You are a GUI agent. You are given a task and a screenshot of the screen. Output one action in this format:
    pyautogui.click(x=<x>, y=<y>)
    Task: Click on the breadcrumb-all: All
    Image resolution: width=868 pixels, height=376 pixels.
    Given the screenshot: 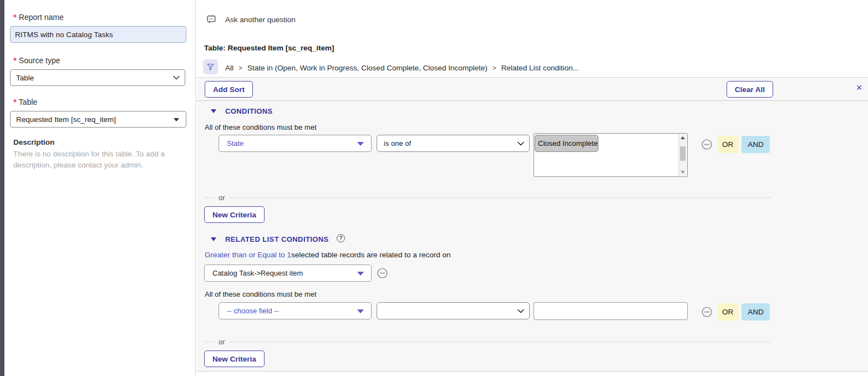 What is the action you would take?
    pyautogui.click(x=230, y=68)
    